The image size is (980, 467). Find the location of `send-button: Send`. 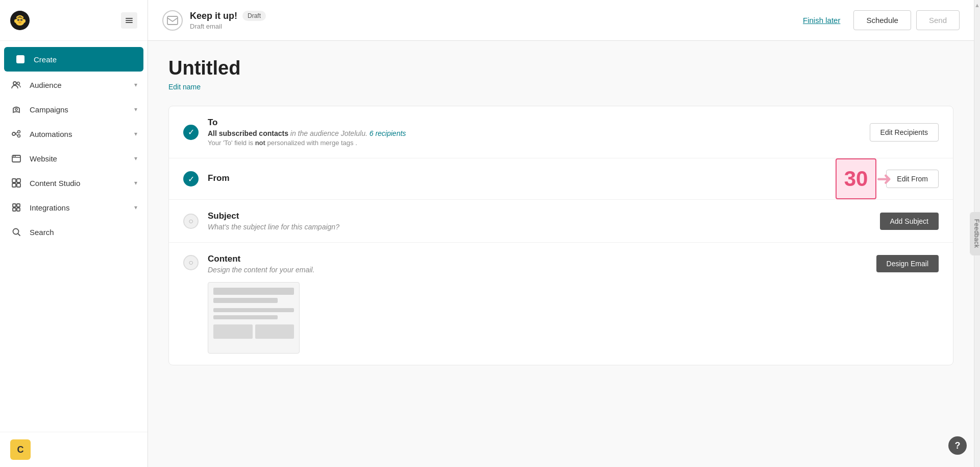

send-button: Send is located at coordinates (938, 20).